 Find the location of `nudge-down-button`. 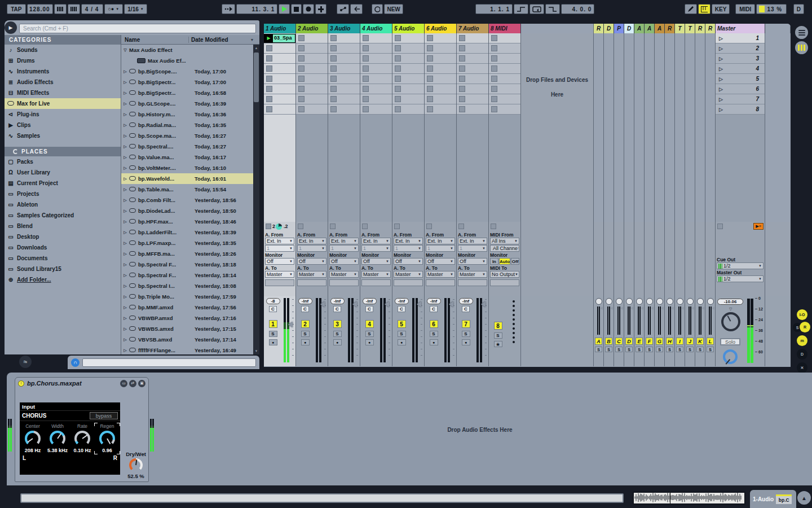

nudge-down-button is located at coordinates (60, 9).